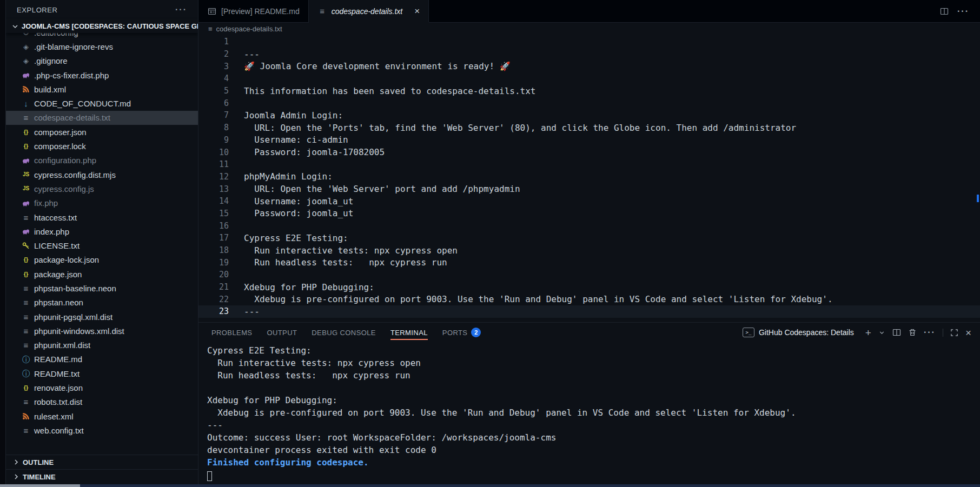 The width and height of the screenshot is (980, 487). I want to click on file-row-build.xml: build.xml, so click(102, 89).